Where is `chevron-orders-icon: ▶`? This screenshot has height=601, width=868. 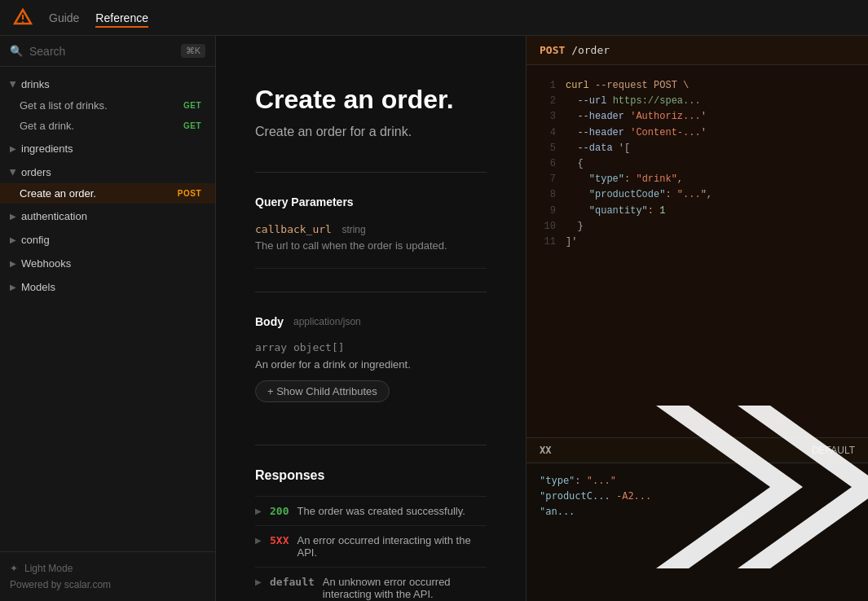
chevron-orders-icon: ▶ is located at coordinates (13, 173).